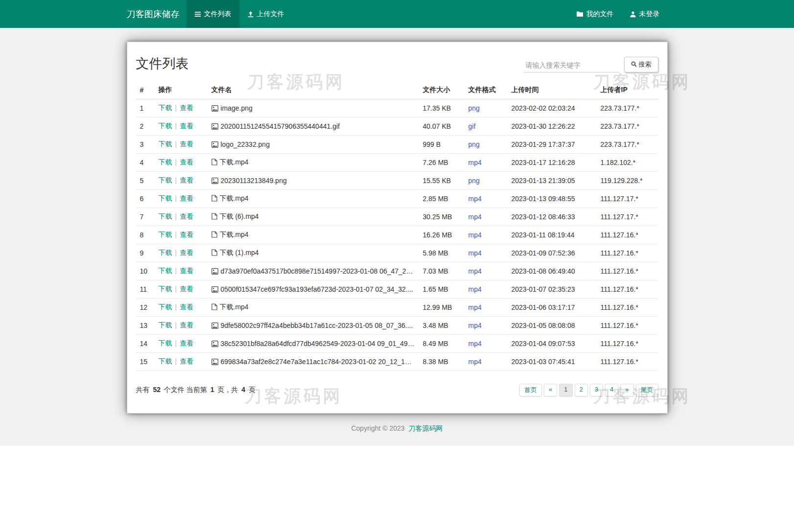 This screenshot has width=794, height=532. What do you see at coordinates (313, 254) in the screenshot?
I see `row-filename: 下载 (1).mp4` at bounding box center [313, 254].